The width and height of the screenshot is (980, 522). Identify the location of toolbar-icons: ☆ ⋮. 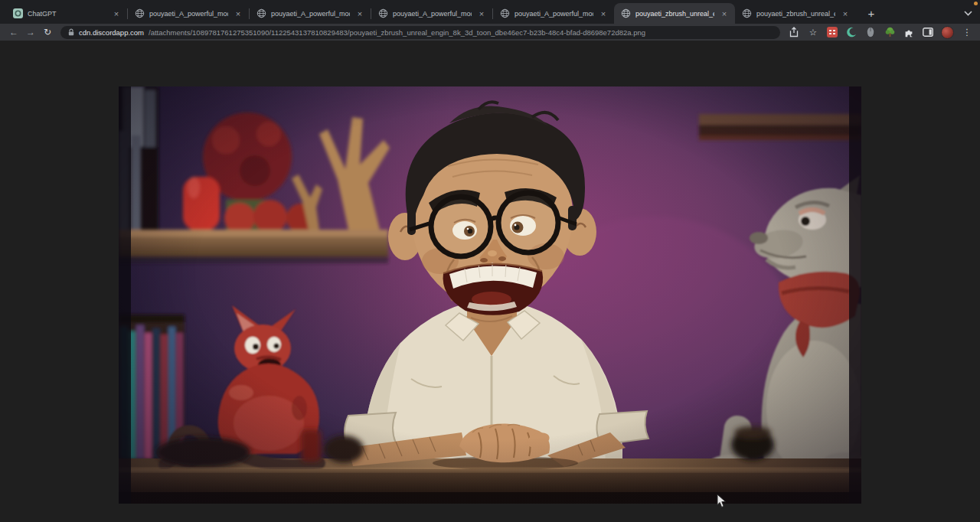
(880, 32).